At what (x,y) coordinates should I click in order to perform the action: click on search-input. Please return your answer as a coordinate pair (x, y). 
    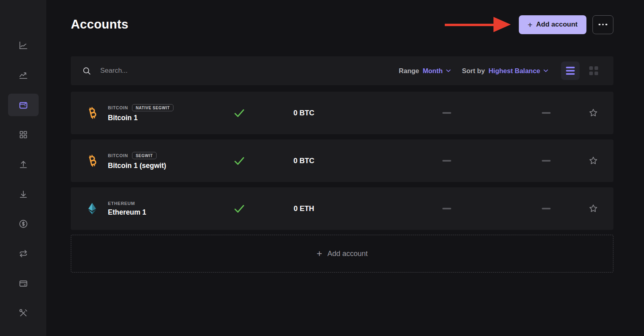
    Looking at the image, I should click on (244, 71).